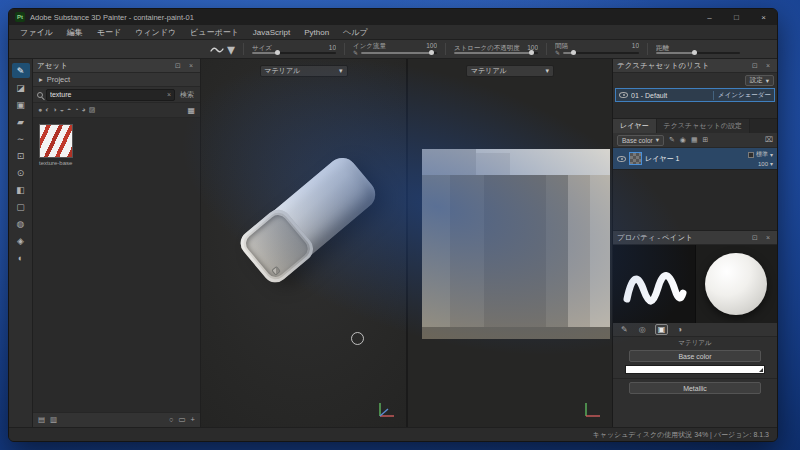  Describe the element at coordinates (496, 53) in the screenshot. I see `stroke-opacity-slider` at that location.